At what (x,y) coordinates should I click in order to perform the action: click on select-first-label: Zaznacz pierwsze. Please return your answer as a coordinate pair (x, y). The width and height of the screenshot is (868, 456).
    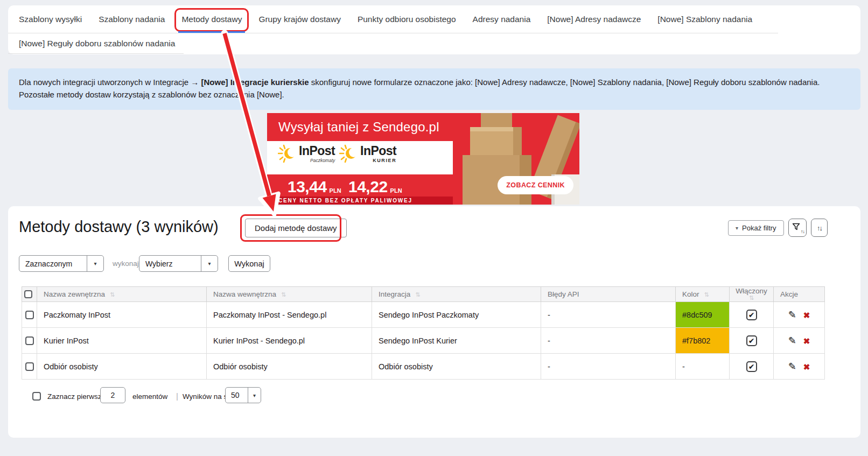
    Looking at the image, I should click on (76, 396).